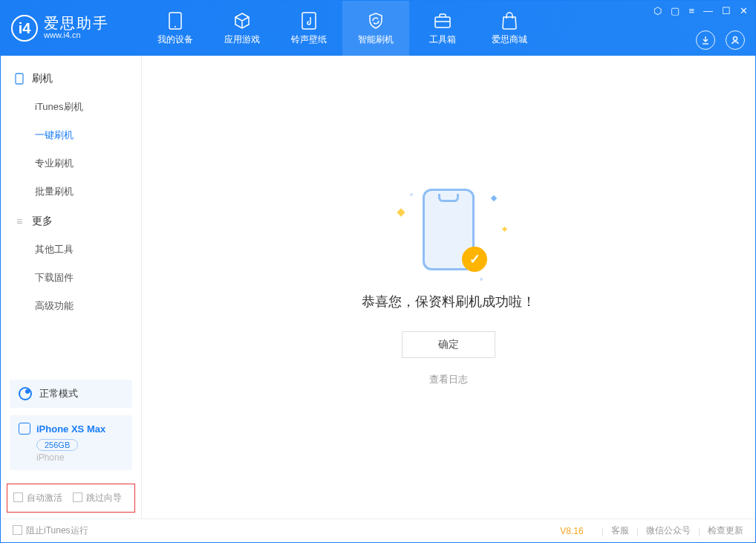  Describe the element at coordinates (71, 306) in the screenshot. I see `sidebar-item-advanced: 高级功能` at that location.